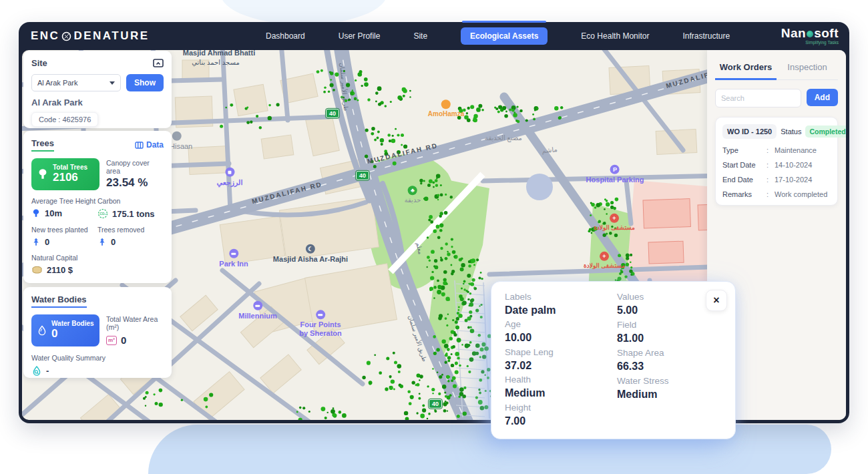  What do you see at coordinates (706, 36) in the screenshot?
I see `nav-infrastructure: Infrastructure` at bounding box center [706, 36].